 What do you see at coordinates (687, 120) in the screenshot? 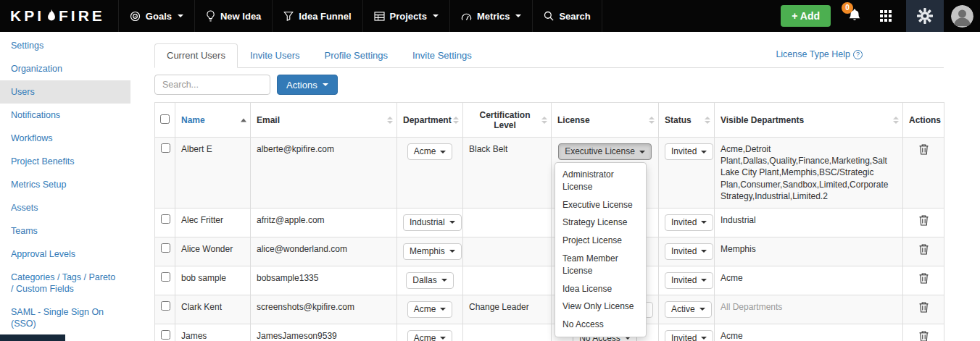
I see `header-status: Status` at bounding box center [687, 120].